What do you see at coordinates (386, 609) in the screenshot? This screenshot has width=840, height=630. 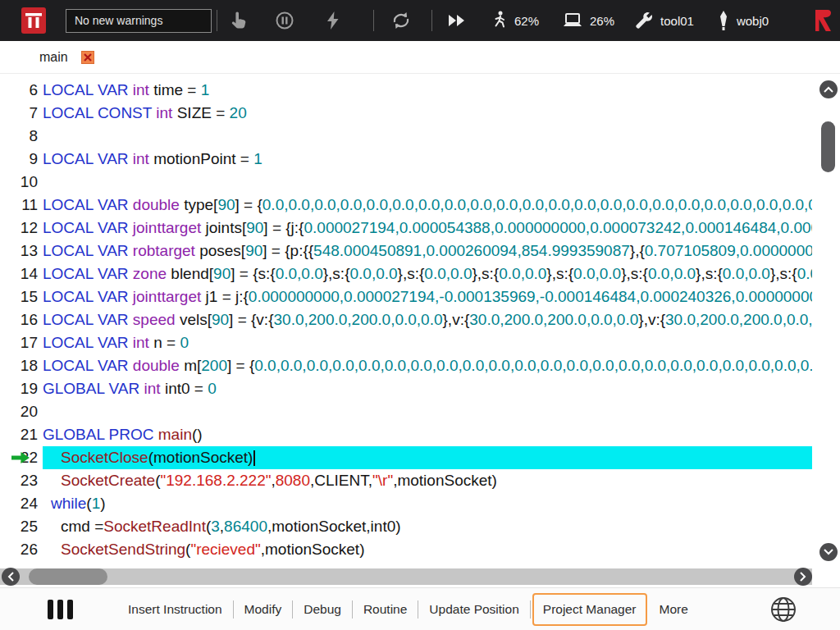 I see `toolbar-button-routine: Routine` at bounding box center [386, 609].